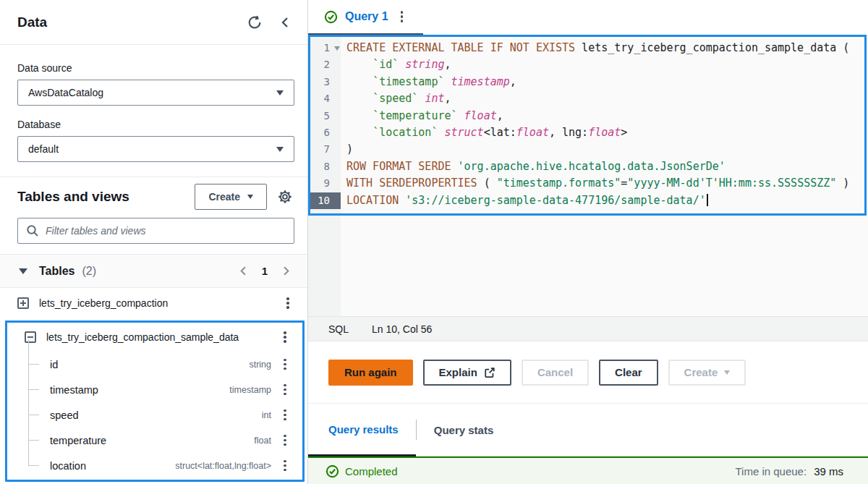 The width and height of the screenshot is (868, 484). I want to click on check-circle-icon, so click(333, 472).